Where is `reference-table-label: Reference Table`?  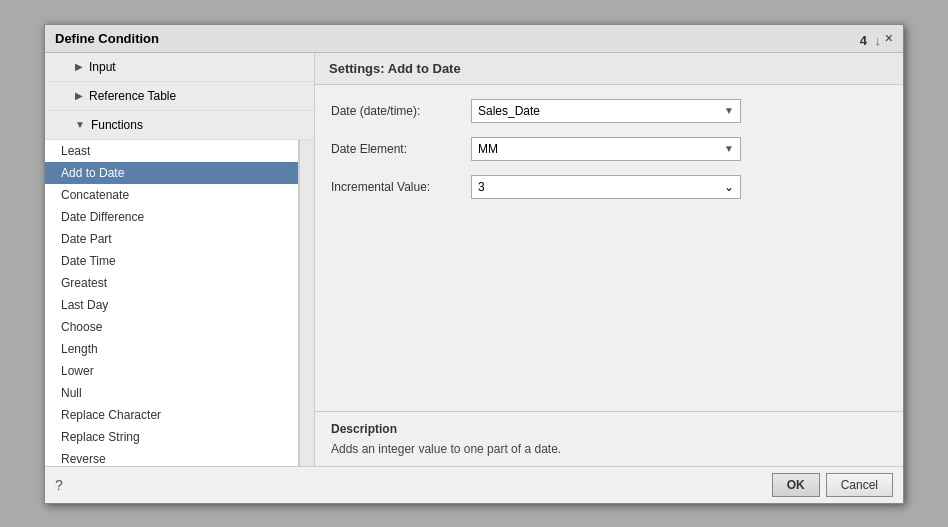 reference-table-label: Reference Table is located at coordinates (132, 96).